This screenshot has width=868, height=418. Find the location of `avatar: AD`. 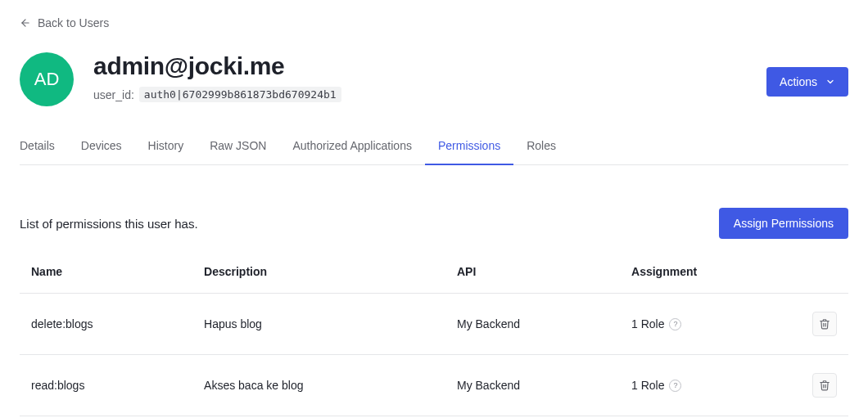

avatar: AD is located at coordinates (47, 79).